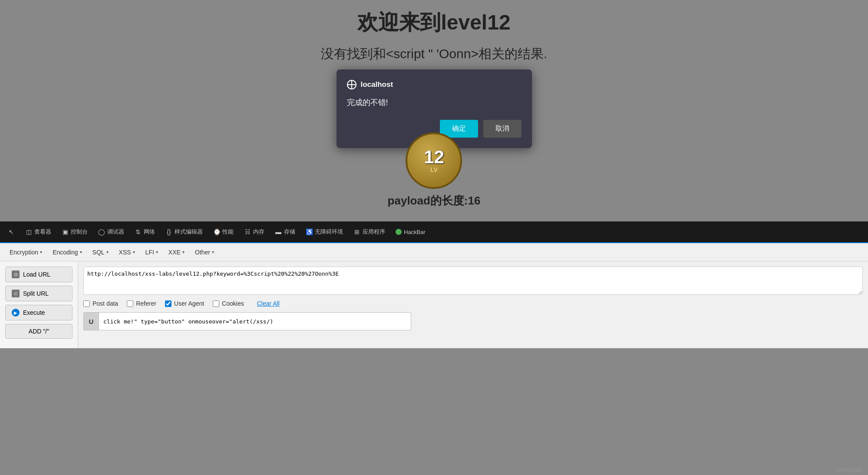 Image resolution: width=868 pixels, height=475 pixels. I want to click on inspector-icon: ◫, so click(29, 232).